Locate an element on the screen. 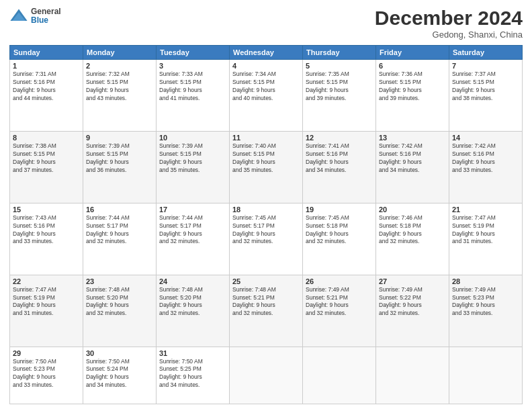 This screenshot has height=411, width=532. day-number: 31 is located at coordinates (193, 353).